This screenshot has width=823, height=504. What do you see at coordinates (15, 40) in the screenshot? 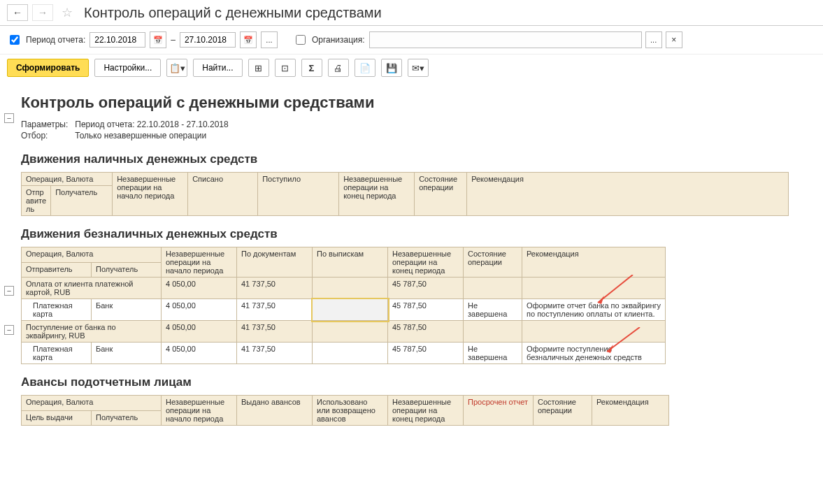
I see `period-checkbox` at bounding box center [15, 40].